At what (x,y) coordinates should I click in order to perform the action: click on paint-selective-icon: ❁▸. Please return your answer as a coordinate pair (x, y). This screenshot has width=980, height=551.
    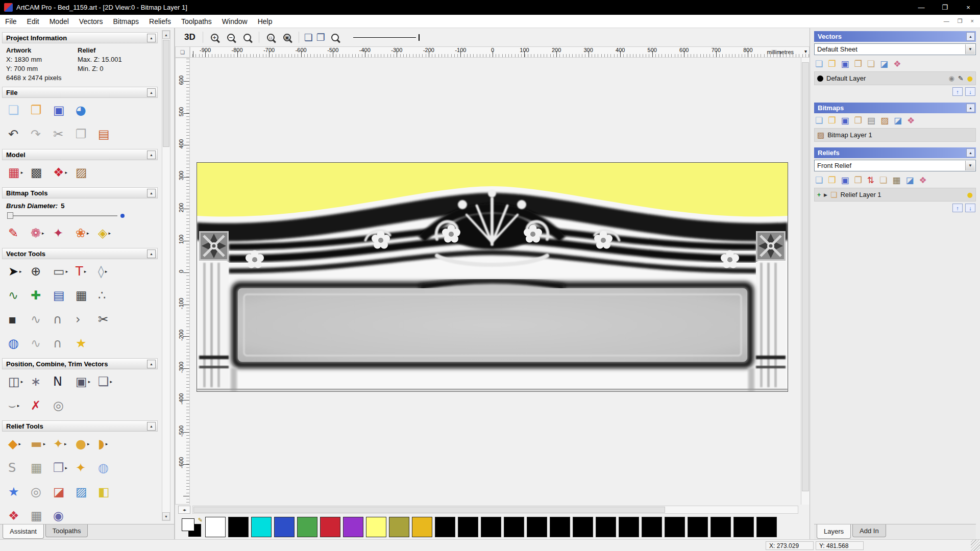
    Looking at the image, I should click on (42, 233).